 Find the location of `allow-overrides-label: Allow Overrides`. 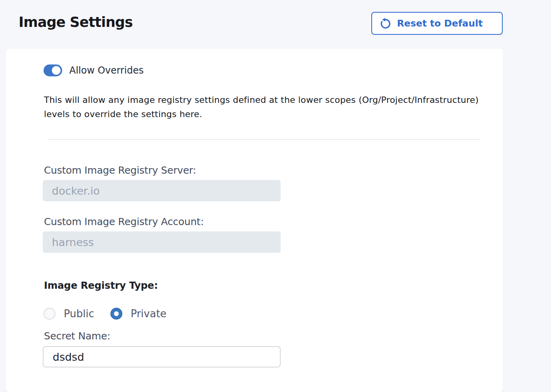

allow-overrides-label: Allow Overrides is located at coordinates (106, 70).